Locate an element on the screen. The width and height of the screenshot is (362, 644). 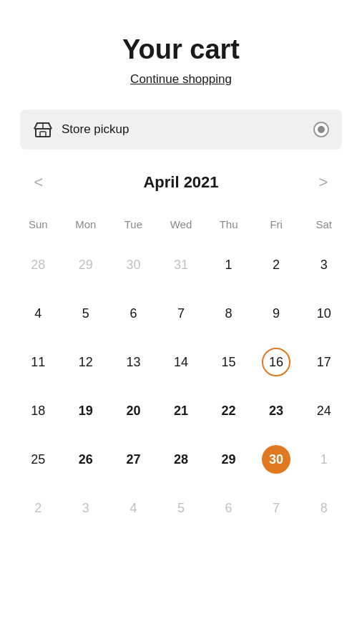
store-pickup-label: Store pickup is located at coordinates (96, 130).